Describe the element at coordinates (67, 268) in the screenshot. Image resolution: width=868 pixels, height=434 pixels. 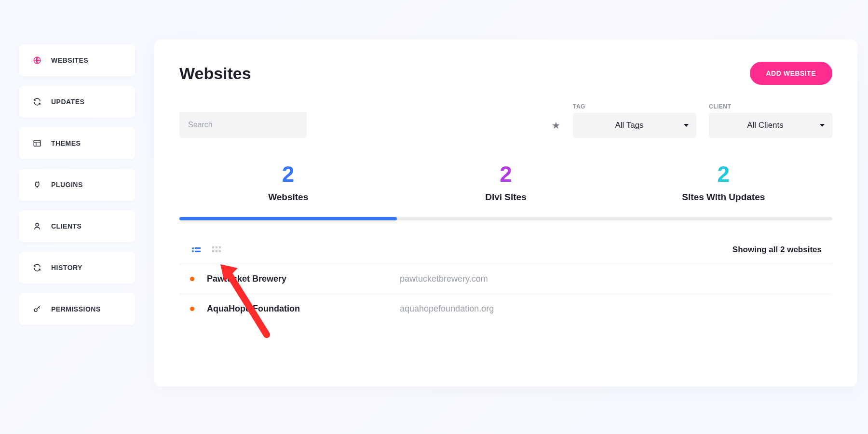
I see `sidebar-item-label: HISTORY` at that location.